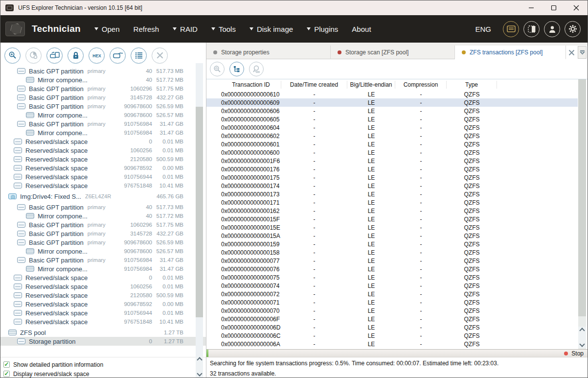 This screenshot has width=588, height=378. What do you see at coordinates (105, 374) in the screenshot?
I see `option-checkbox: ✓ Display reserved/slack space` at bounding box center [105, 374].